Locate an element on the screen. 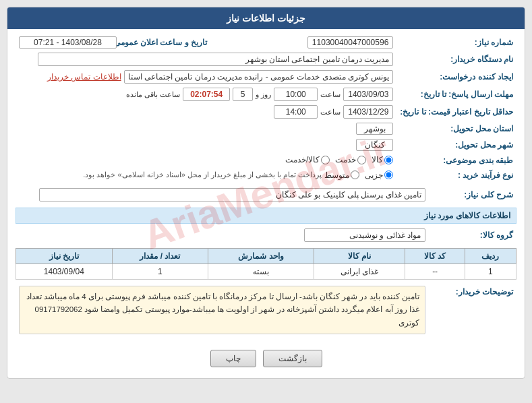 The height and width of the screenshot is (403, 532). mohlat-saat: 10:00 is located at coordinates (295, 94).